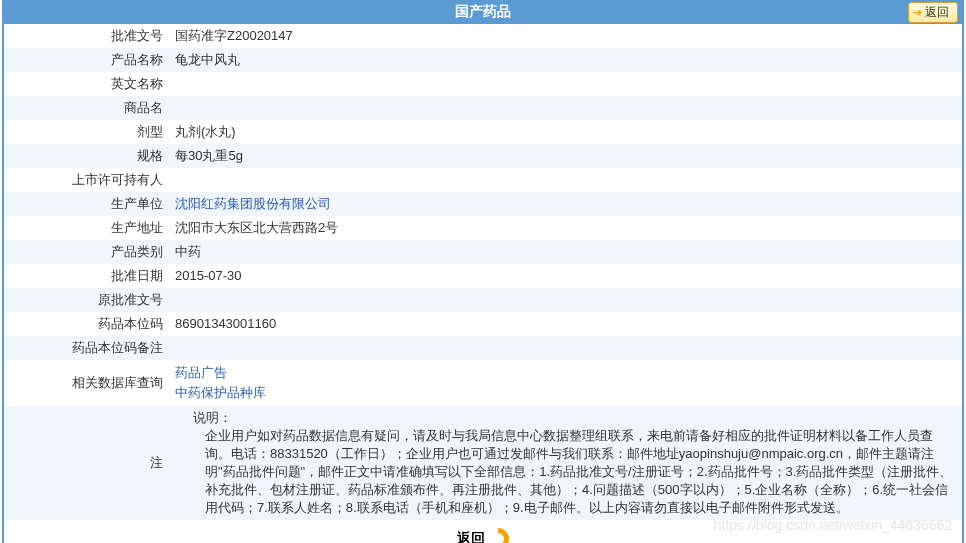 This screenshot has height=543, width=966. I want to click on field-label: 英文名称, so click(86, 84).